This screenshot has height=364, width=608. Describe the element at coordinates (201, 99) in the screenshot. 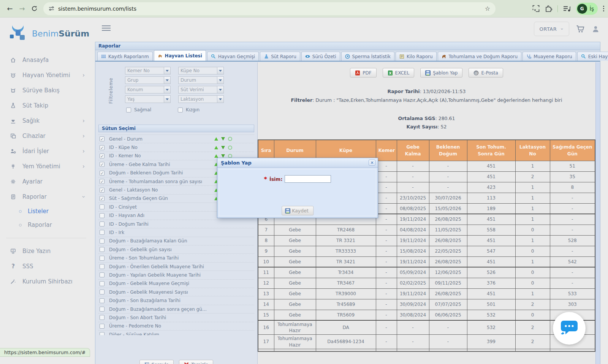

I see `filter-dropdown: Laktasyon` at that location.